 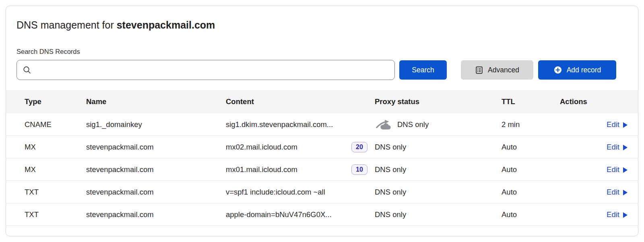 I want to click on record-name: sig1._domainkey, so click(x=156, y=125).